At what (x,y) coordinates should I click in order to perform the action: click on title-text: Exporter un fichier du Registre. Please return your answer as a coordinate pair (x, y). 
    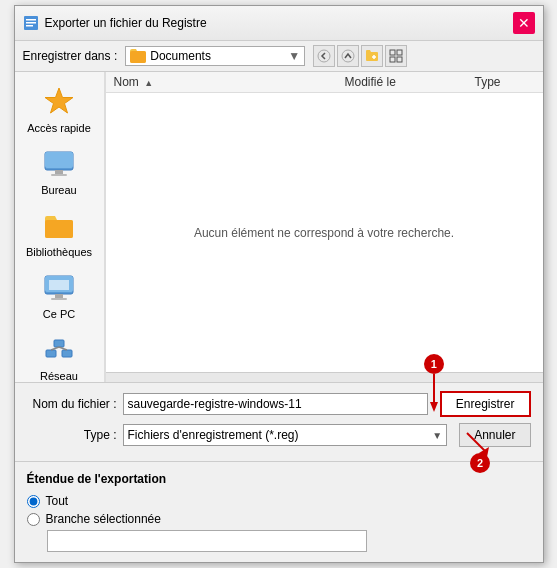
    Looking at the image, I should click on (126, 23).